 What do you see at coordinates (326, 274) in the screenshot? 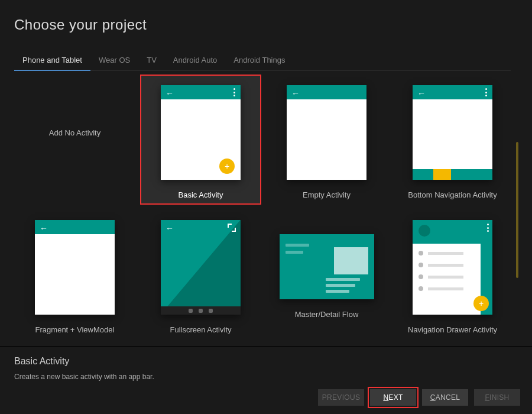
I see `template-master-detail: Master/Detail Flow` at bounding box center [326, 274].